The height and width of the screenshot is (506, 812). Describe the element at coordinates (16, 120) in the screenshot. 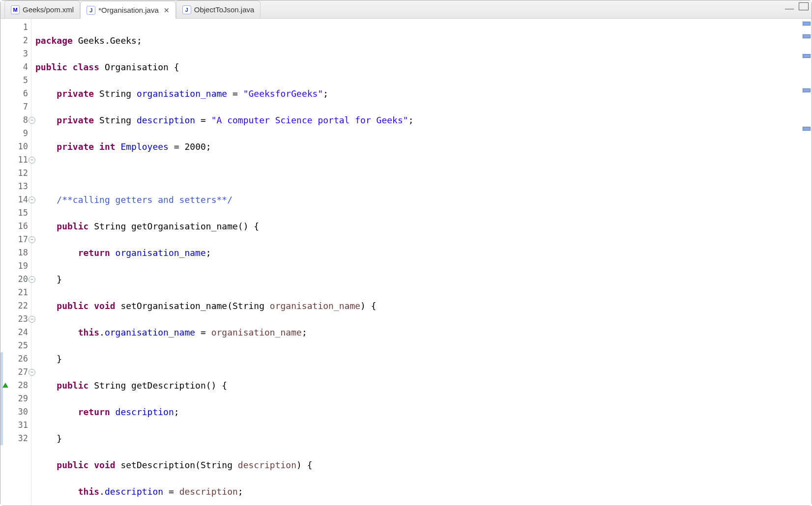

I see `line-number: 8−` at that location.